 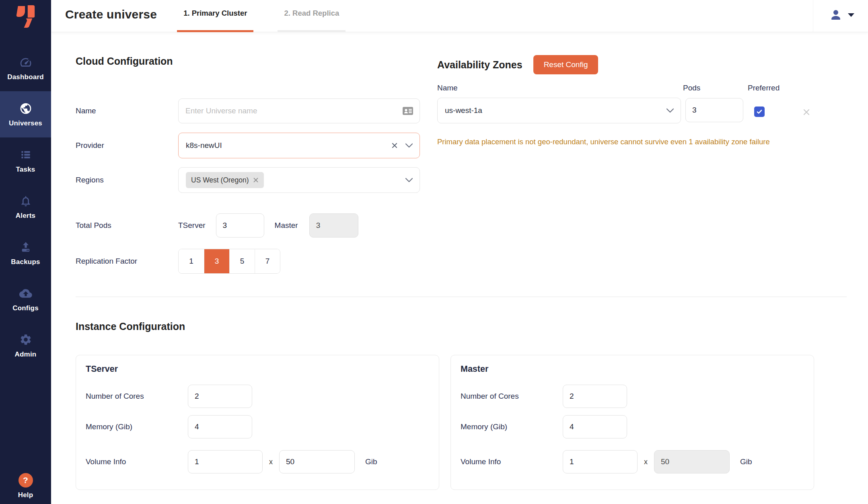 I want to click on tserver-cores-input, so click(x=220, y=396).